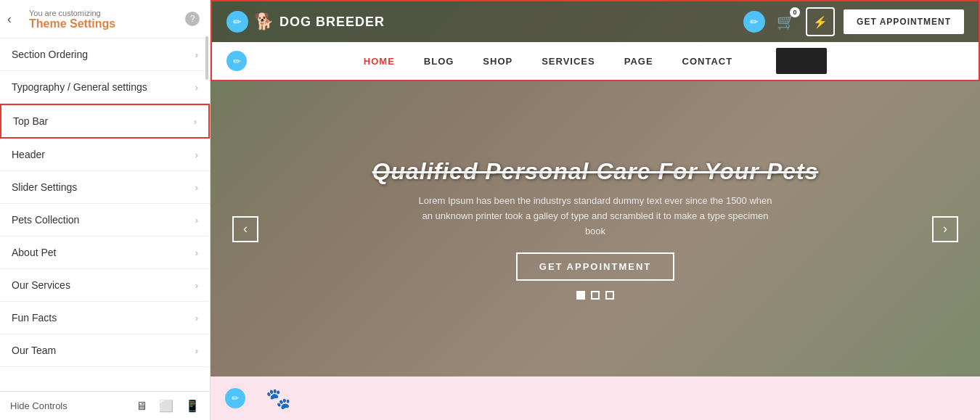 The image size is (980, 420). Describe the element at coordinates (754, 22) in the screenshot. I see `right-edit-icon: ✏` at that location.